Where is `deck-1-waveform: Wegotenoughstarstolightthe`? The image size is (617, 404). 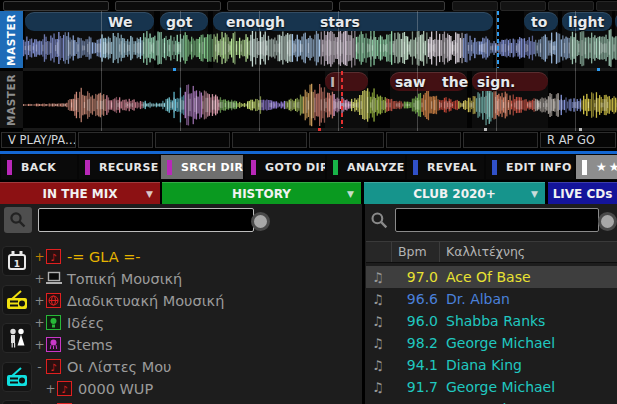
deck-1-waveform: Wegotenoughstarstolightthe is located at coordinates (320, 40).